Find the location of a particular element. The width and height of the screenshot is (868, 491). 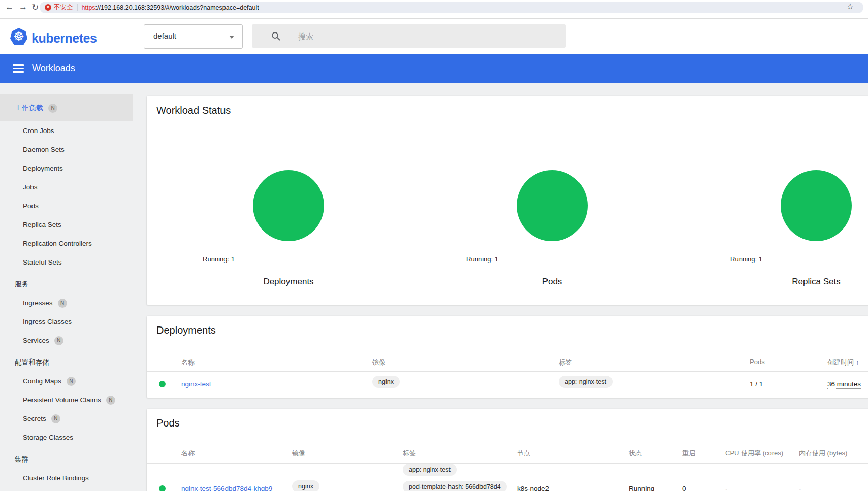

sidebar-item-storage-classes: Storage Classes is located at coordinates (67, 438).